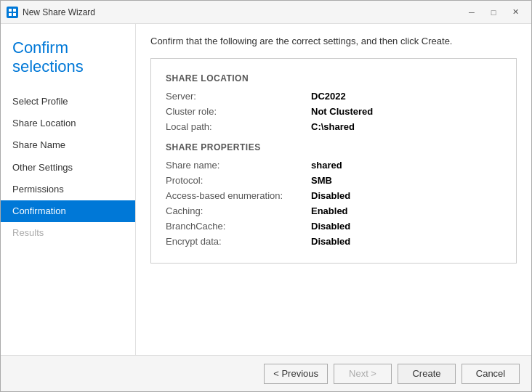  What do you see at coordinates (68, 57) in the screenshot?
I see `page-title: Confirm selections` at bounding box center [68, 57].